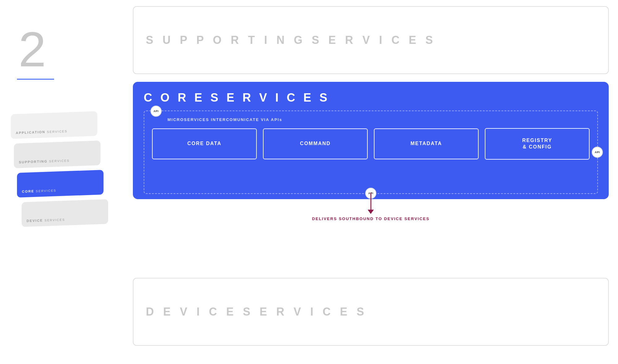 The width and height of the screenshot is (618, 364). Describe the element at coordinates (44, 161) in the screenshot. I see `card-supporting-label: SUPPORTING SERVICES` at that location.